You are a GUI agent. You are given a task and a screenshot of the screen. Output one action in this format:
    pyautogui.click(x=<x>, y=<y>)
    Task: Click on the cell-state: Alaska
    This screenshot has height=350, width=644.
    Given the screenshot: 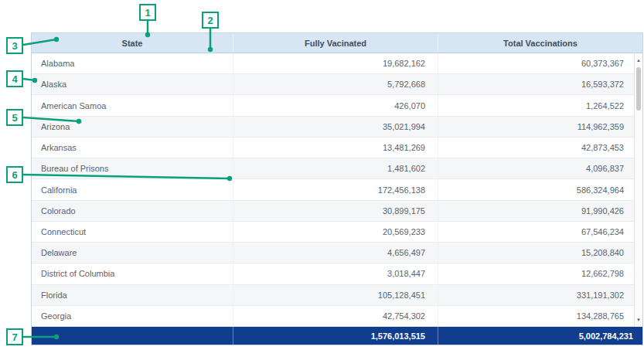 What is the action you would take?
    pyautogui.click(x=132, y=84)
    